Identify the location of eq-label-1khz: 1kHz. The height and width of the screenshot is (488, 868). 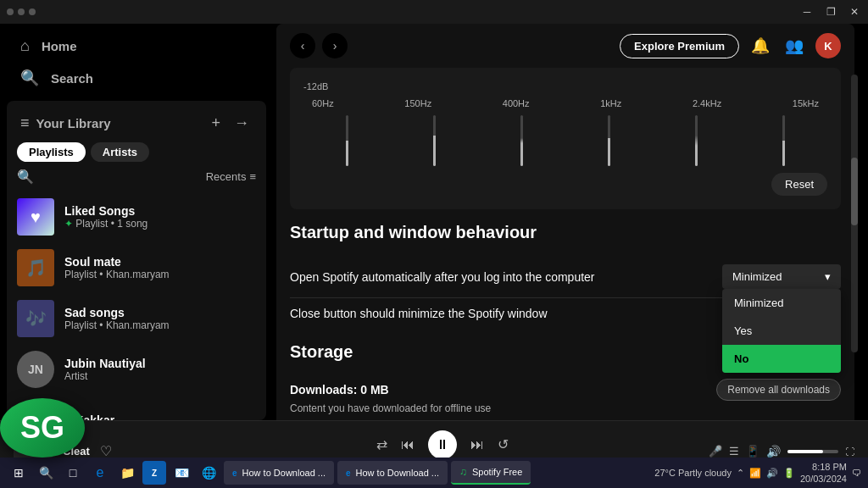
(610, 103).